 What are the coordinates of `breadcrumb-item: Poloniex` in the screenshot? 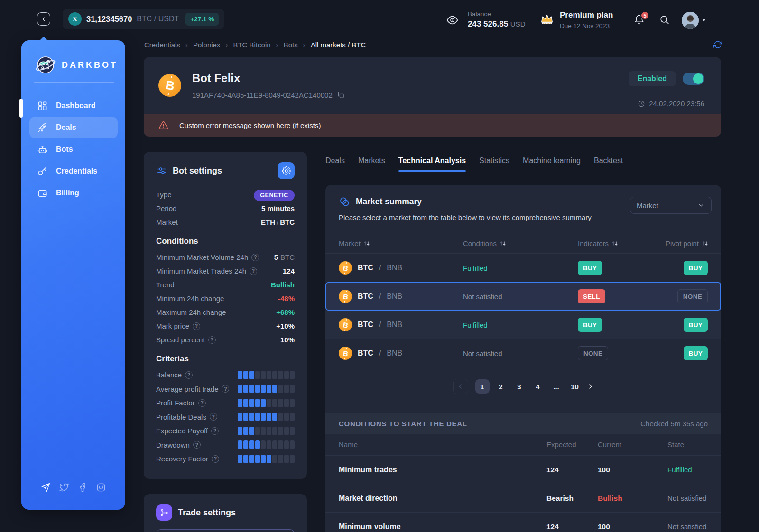 It's located at (207, 45).